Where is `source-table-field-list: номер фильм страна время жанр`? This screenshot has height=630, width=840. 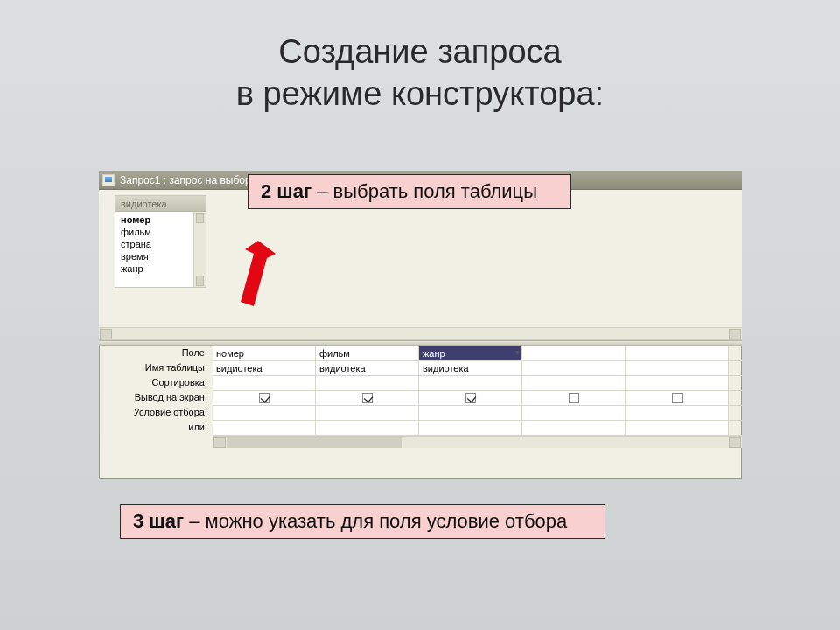 source-table-field-list: номер фильм страна время жанр is located at coordinates (161, 249).